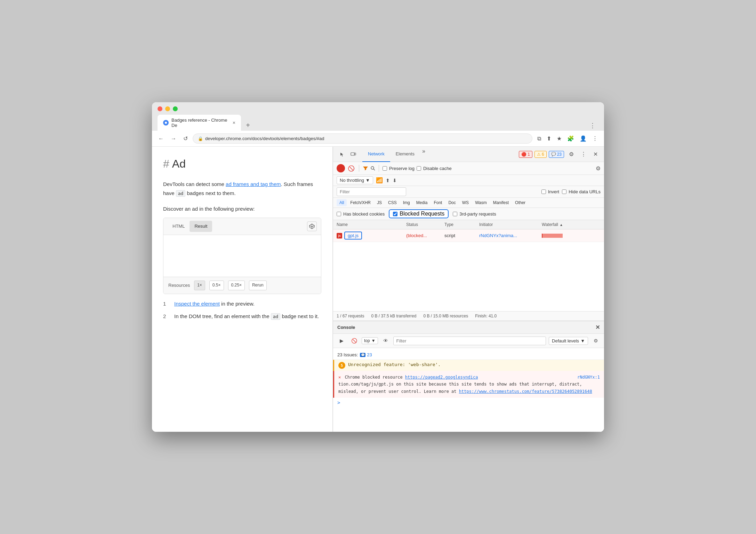 The width and height of the screenshot is (756, 534). I want to click on step1-rest: in the preview., so click(237, 304).